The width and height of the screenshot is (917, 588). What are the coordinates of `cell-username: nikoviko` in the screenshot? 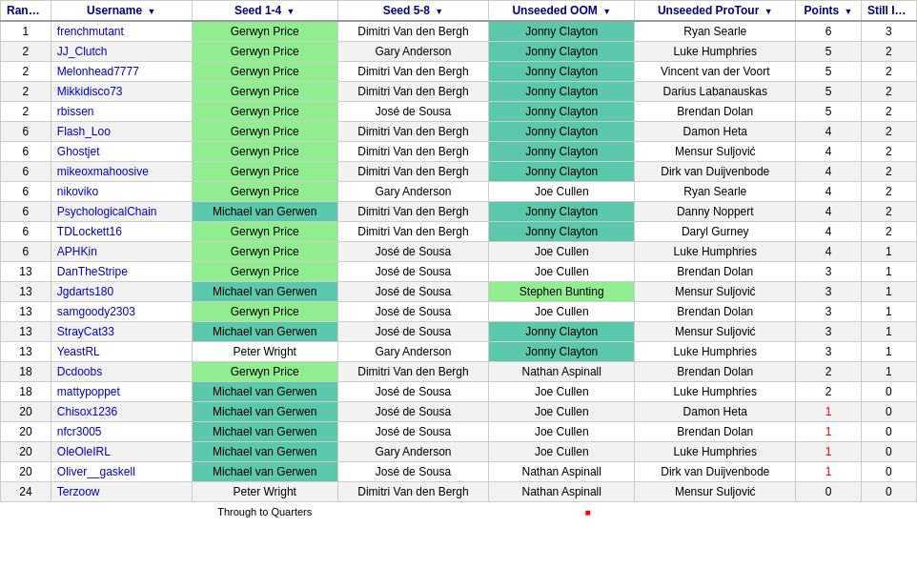 It's located at (121, 193).